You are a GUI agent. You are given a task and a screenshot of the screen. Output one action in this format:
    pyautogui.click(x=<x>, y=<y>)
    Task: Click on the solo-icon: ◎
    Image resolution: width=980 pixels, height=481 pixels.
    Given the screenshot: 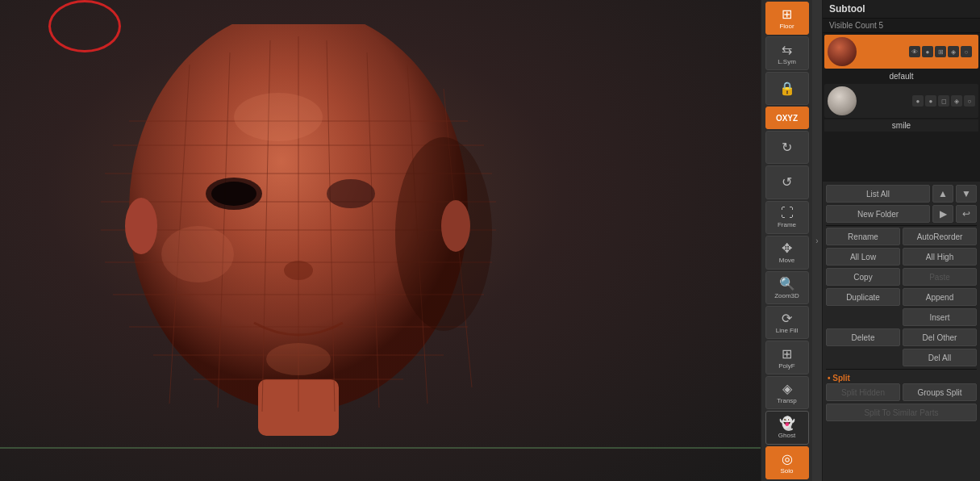 What is the action you would take?
    pyautogui.click(x=787, y=458)
    